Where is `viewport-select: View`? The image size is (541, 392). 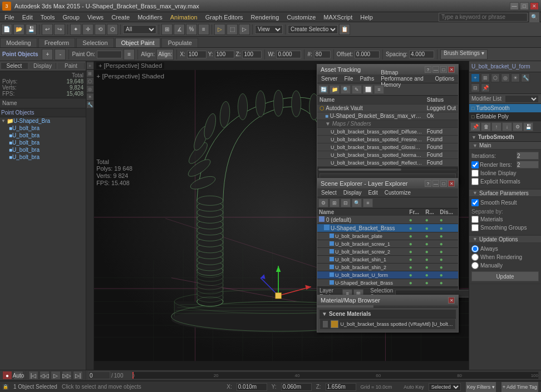
viewport-select: View is located at coordinates (269, 29).